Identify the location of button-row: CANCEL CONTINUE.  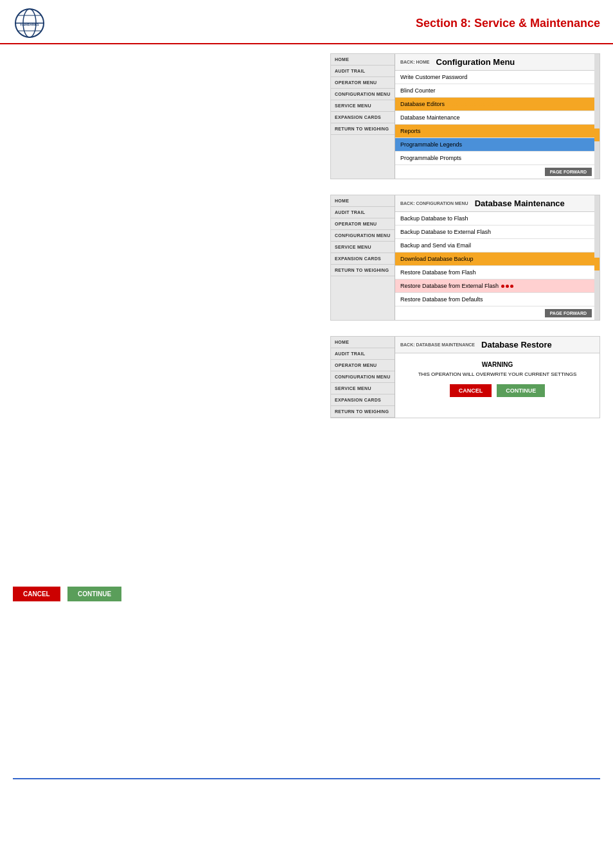
(497, 391).